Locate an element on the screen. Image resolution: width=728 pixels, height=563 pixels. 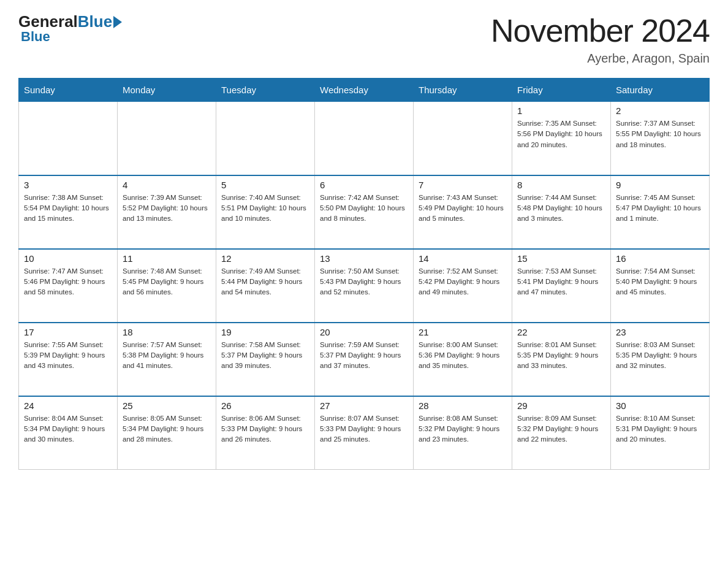
day-cell: 11Sunrise: 7:48 AM Sunset: 5:45 PM Dayli… is located at coordinates (167, 286).